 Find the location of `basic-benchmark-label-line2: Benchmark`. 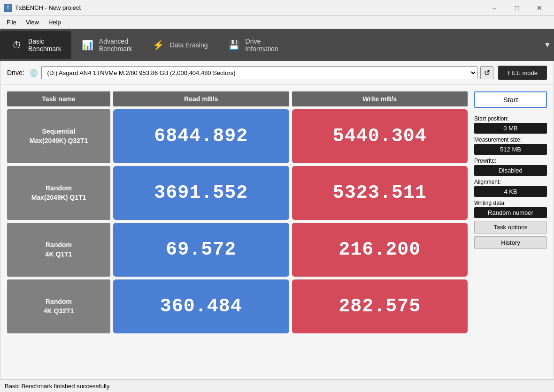

basic-benchmark-label-line2: Benchmark is located at coordinates (45, 49).